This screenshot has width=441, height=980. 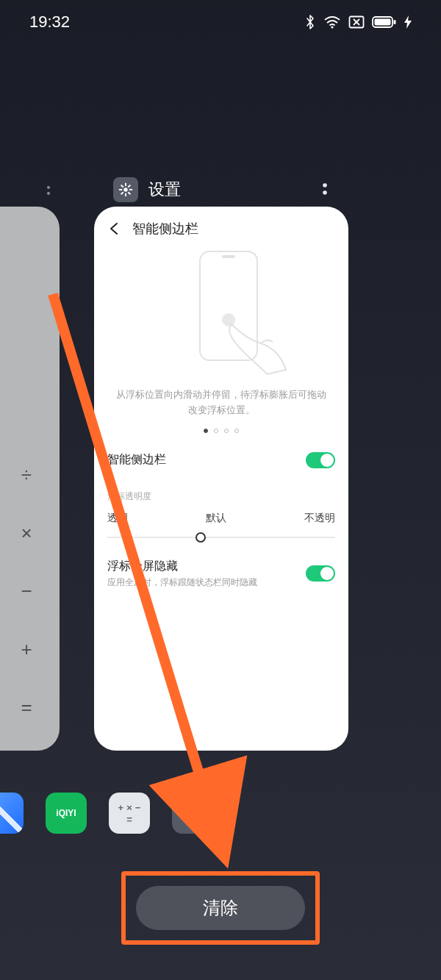 I want to click on calc-glyph: +, so click(x=121, y=807).